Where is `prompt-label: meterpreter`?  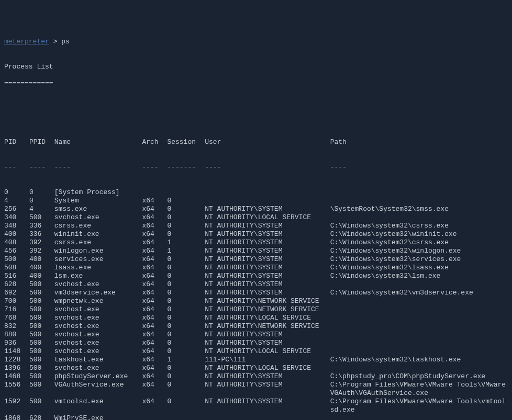 prompt-label: meterpreter is located at coordinates (27, 42).